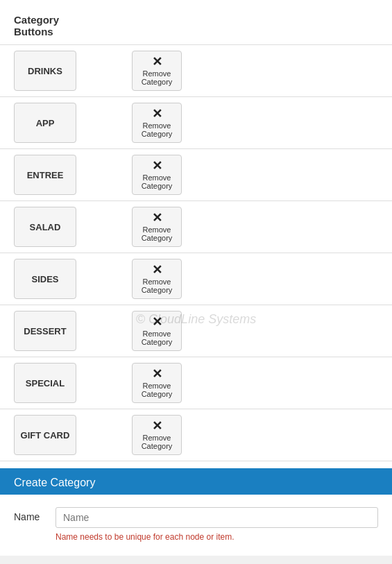 The image size is (392, 564). Describe the element at coordinates (45, 331) in the screenshot. I see `category-button-dessert: DESSERT` at that location.